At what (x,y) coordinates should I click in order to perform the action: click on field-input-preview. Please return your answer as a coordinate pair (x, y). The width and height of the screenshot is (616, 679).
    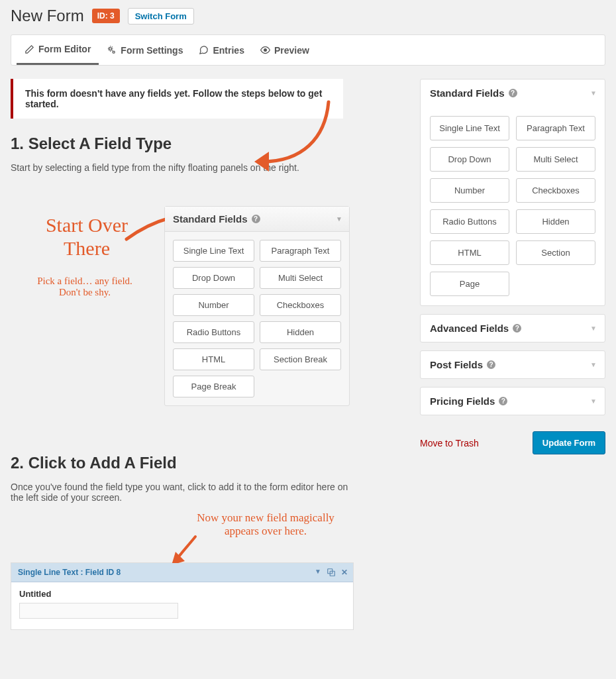
    Looking at the image, I should click on (99, 611).